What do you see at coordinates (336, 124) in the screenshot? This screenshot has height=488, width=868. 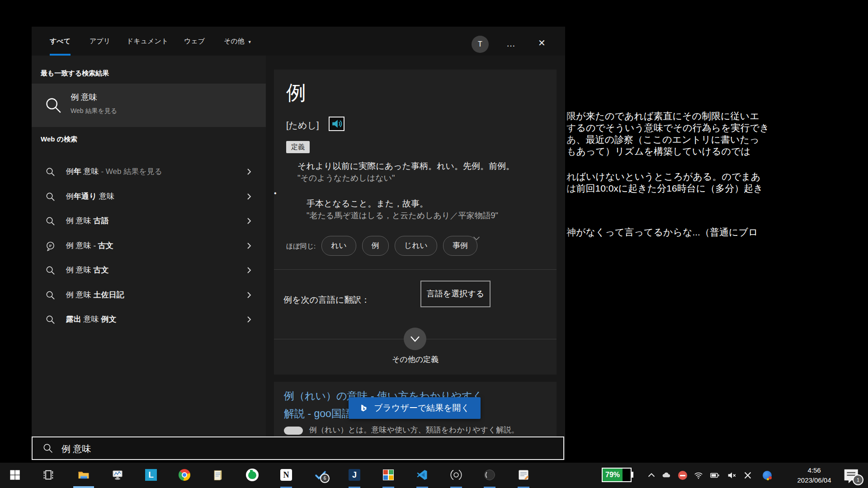 I see `pronounce-button` at bounding box center [336, 124].